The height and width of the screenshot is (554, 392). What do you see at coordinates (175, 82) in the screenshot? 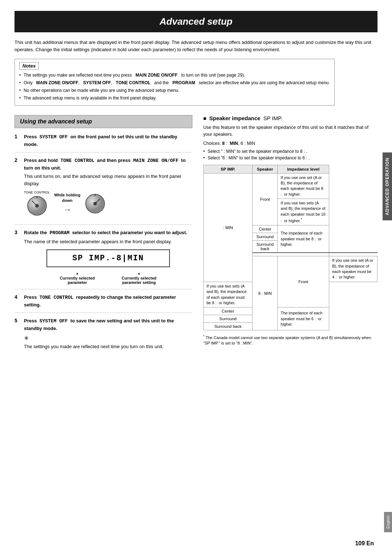
I see `notes-box: Notes The settings you make are reflecte…` at bounding box center [175, 82].